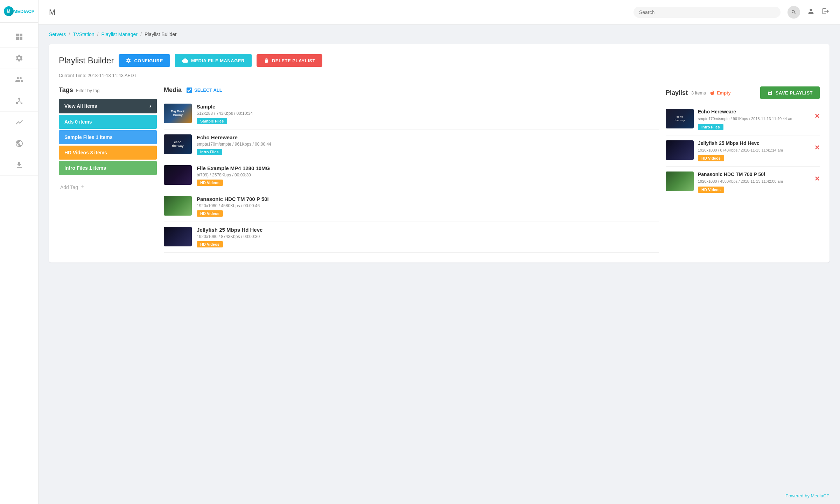 This screenshot has width=840, height=504. I want to click on sidebar-item-users, so click(19, 80).